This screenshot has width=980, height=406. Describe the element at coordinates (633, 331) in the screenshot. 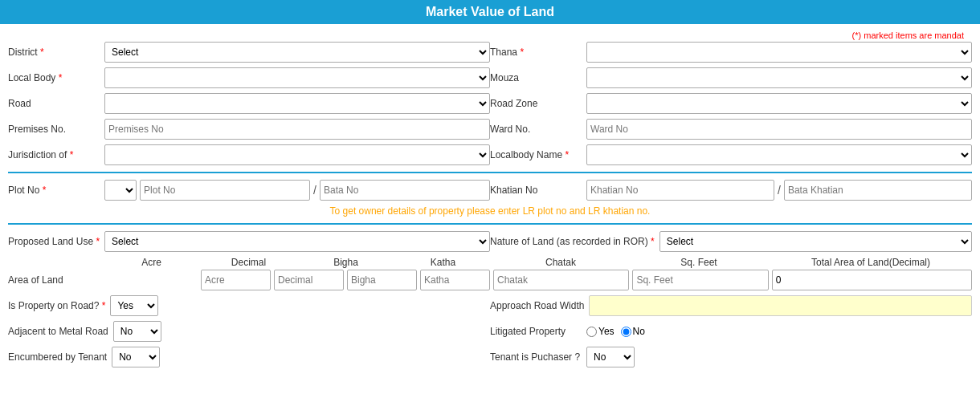

I see `litigated-no-label: No` at that location.